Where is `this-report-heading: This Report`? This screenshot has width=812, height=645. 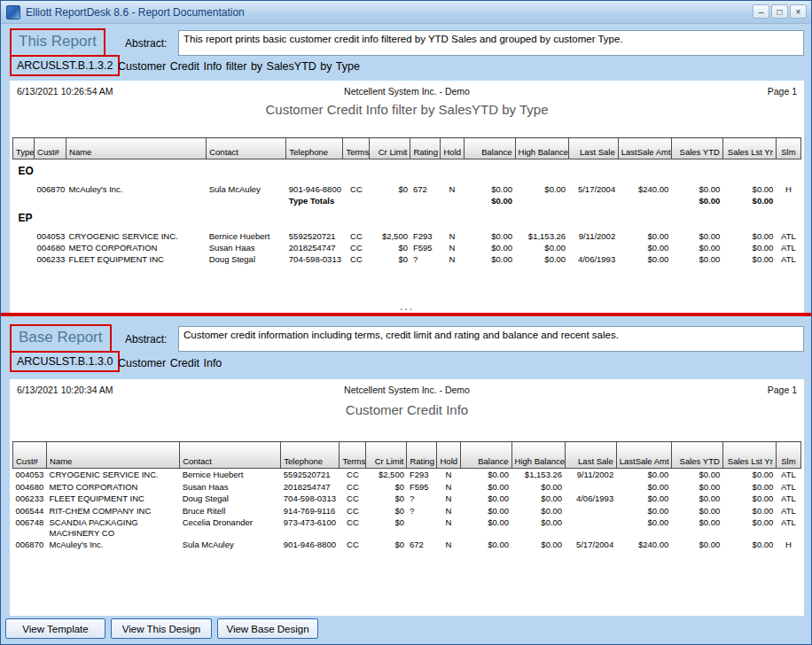 this-report-heading: This Report is located at coordinates (58, 43).